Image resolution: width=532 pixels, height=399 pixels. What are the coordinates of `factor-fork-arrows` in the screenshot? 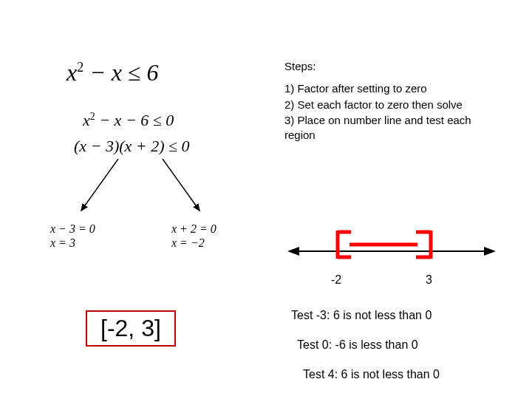 It's located at (148, 188).